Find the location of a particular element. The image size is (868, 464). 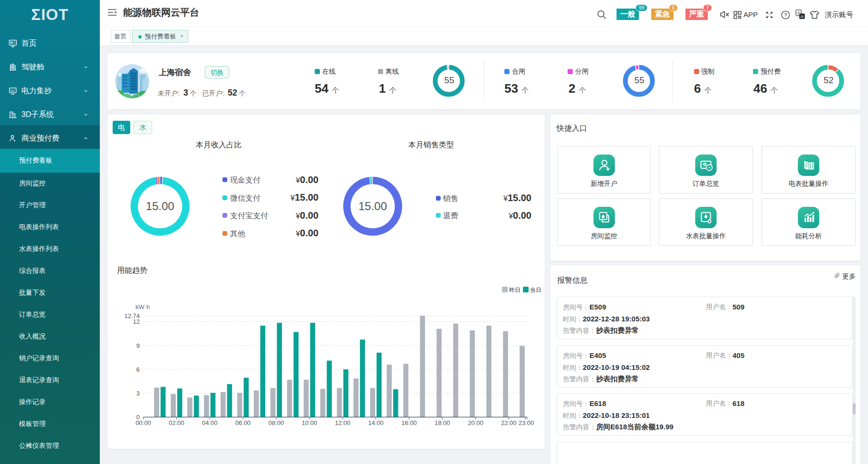

svg-text: 10:00 is located at coordinates (310, 423).